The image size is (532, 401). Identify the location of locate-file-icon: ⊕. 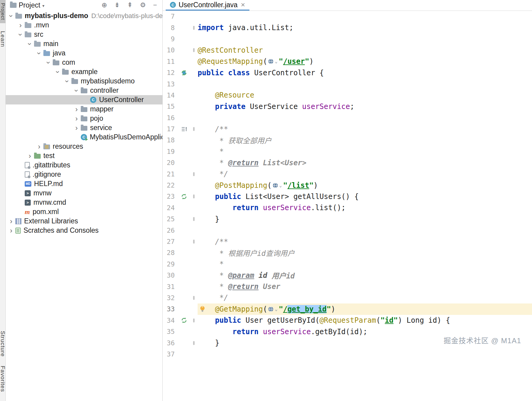
(104, 5).